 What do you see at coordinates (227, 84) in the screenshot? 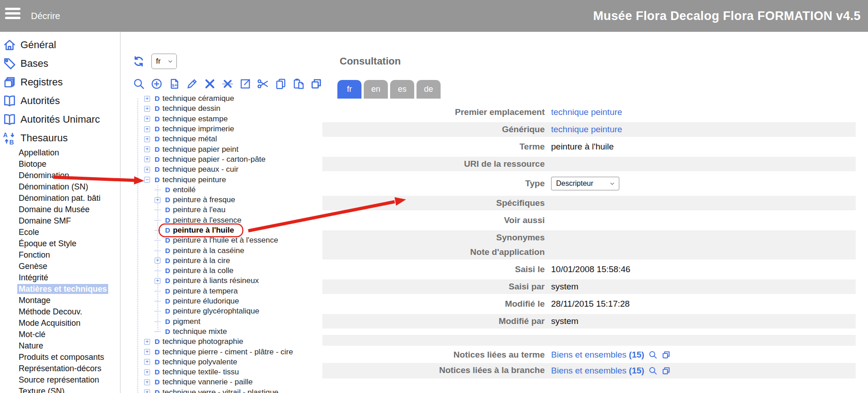
I see `delete-branch-icon` at bounding box center [227, 84].